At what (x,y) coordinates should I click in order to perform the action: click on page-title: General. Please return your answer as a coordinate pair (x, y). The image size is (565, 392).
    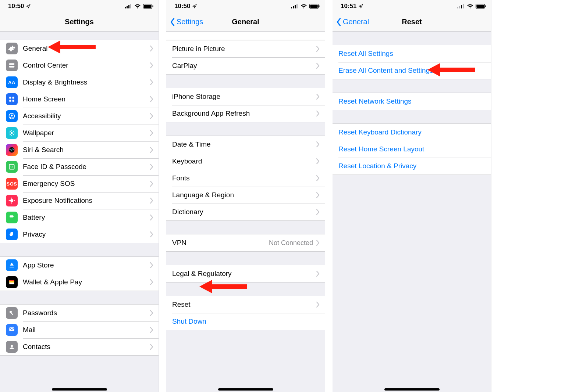
    Looking at the image, I should click on (245, 22).